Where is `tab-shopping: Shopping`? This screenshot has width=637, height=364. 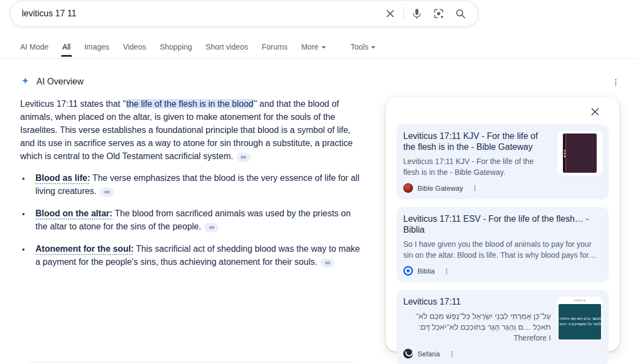 tab-shopping: Shopping is located at coordinates (175, 48).